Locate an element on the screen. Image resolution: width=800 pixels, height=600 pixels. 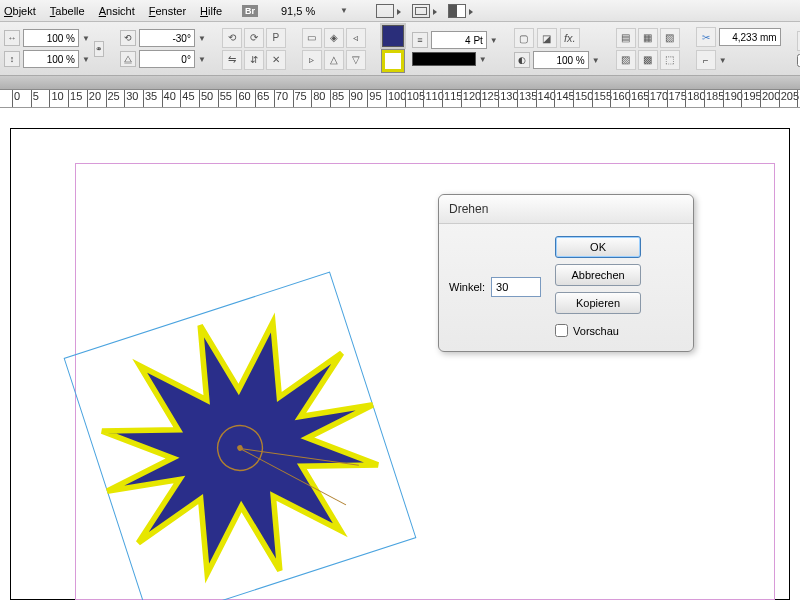
crop-icon: ✂ is located at coordinates (706, 37).